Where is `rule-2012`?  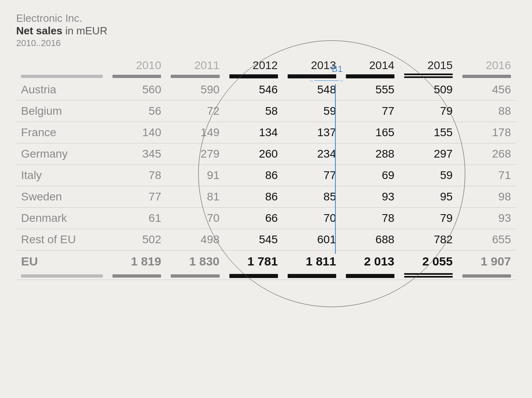
rule-2012 is located at coordinates (254, 76).